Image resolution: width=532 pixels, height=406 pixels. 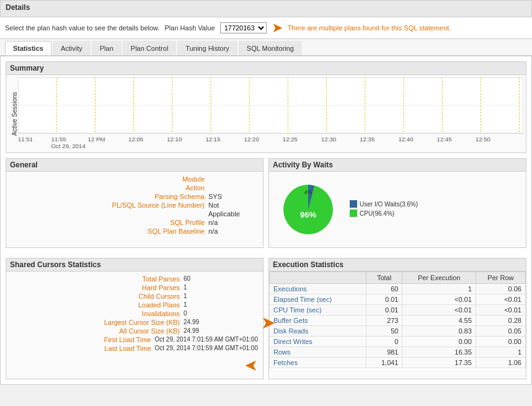 I want to click on shared-value-all-cursor: 24.99, so click(x=221, y=331).